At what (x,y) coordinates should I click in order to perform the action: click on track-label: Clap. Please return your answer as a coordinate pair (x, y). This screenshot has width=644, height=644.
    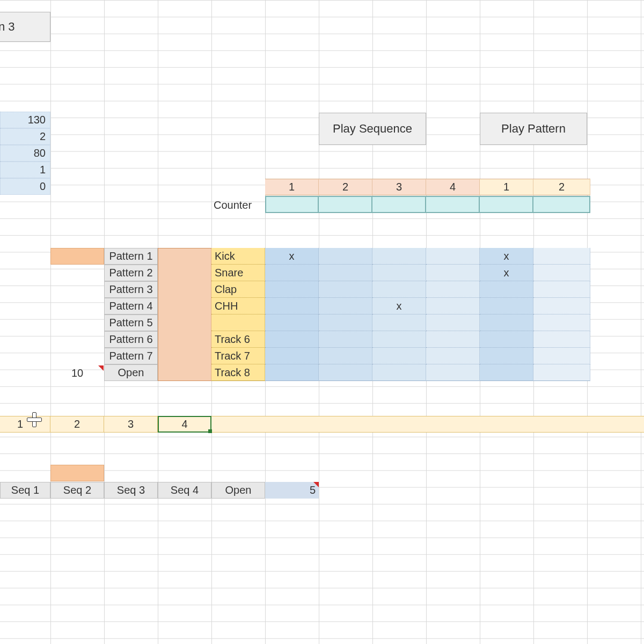
    Looking at the image, I should click on (238, 290).